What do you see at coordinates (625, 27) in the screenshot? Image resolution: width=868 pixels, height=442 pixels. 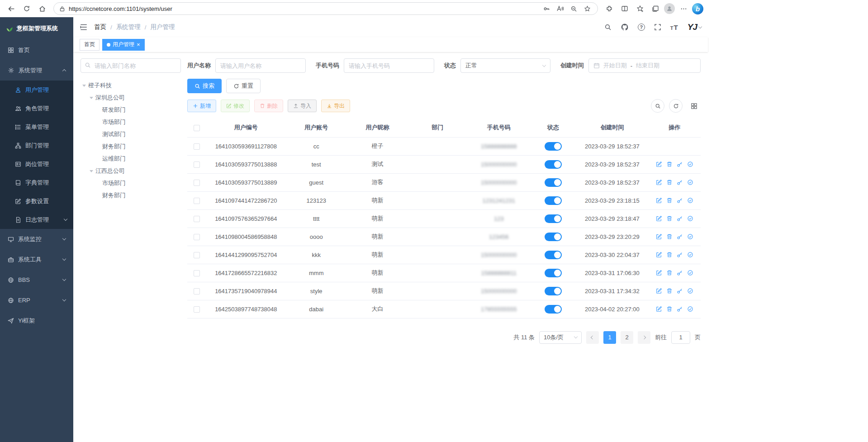 I see `github-icon` at bounding box center [625, 27].